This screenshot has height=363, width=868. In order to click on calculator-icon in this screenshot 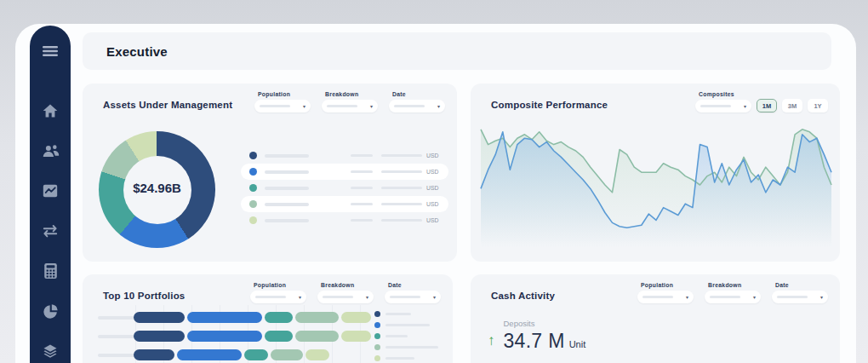, I will do `click(50, 271)`.